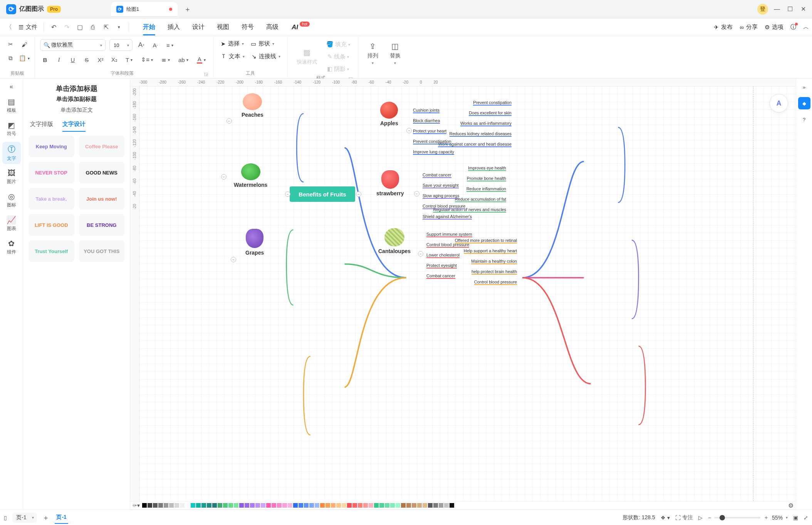 Image resolution: width=812 pixels, height=525 pixels. Describe the element at coordinates (102, 251) in the screenshot. I see `text-style-card: YOU GOT THIS` at that location.